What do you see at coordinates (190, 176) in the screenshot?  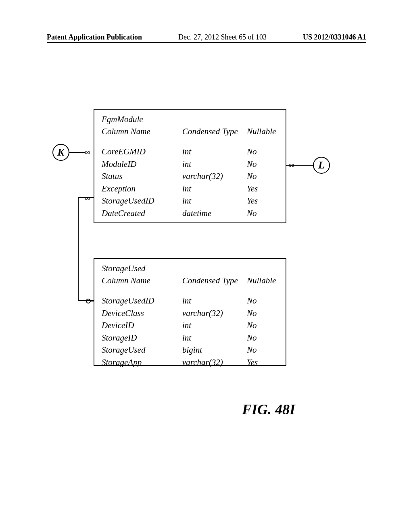 I see `table-row: Status varchar(32) No` at bounding box center [190, 176].